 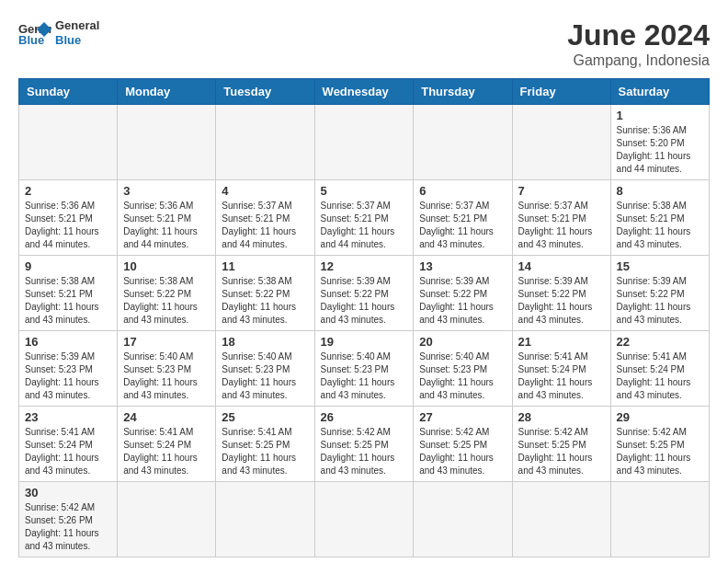 I want to click on calendar-cell: 29Sunrise: 5:42 AMSunset: 5:25 PMDayligh…, so click(x=660, y=444).